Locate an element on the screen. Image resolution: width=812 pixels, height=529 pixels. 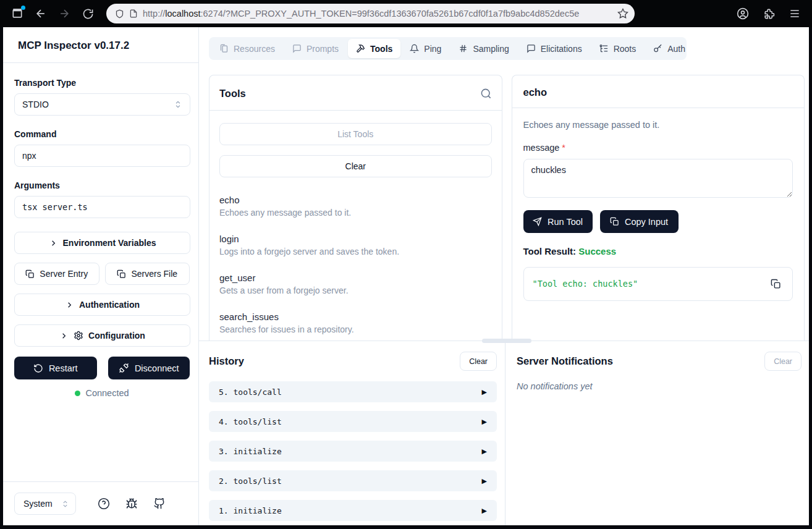
server-entry-label: Server Entry is located at coordinates (64, 274).